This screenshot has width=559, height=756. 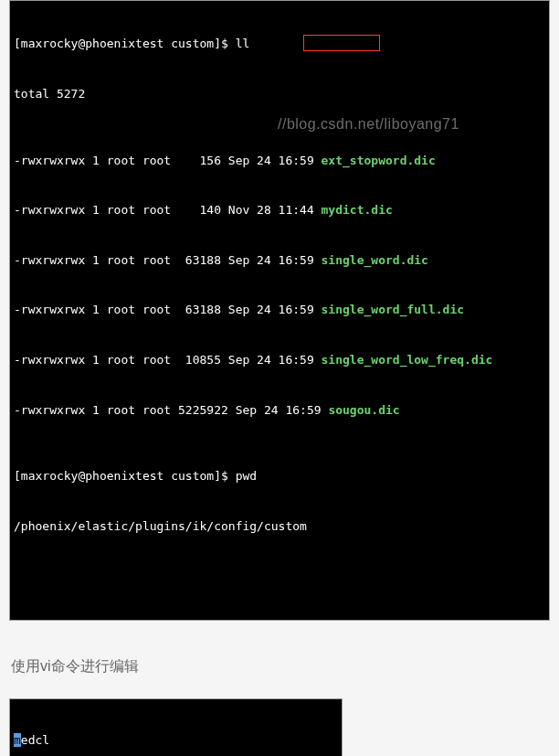 What do you see at coordinates (168, 161) in the screenshot?
I see `perm-text: -rwxrwxrwx 1 root root 156 Sep 24 16:59` at bounding box center [168, 161].